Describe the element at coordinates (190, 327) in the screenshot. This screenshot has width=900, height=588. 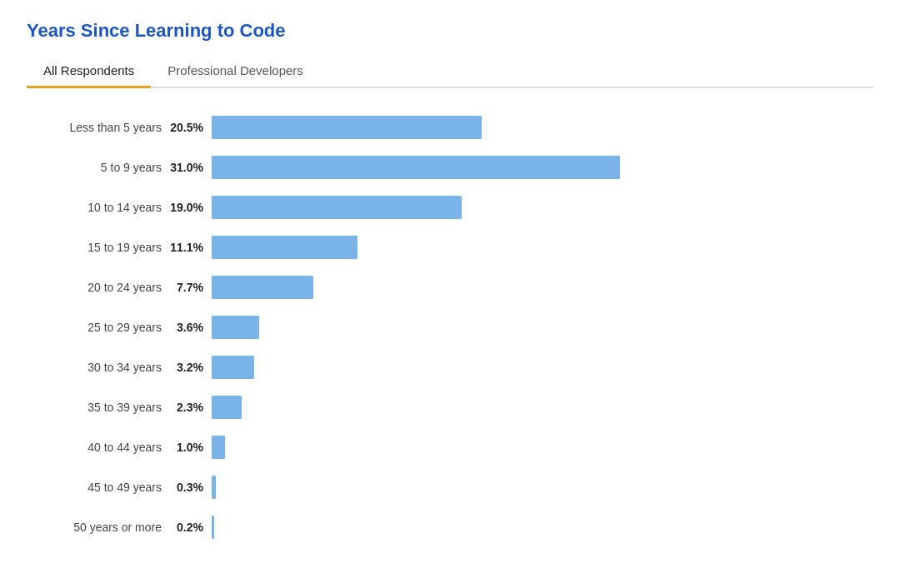
I see `row-pct: 3.6%` at that location.